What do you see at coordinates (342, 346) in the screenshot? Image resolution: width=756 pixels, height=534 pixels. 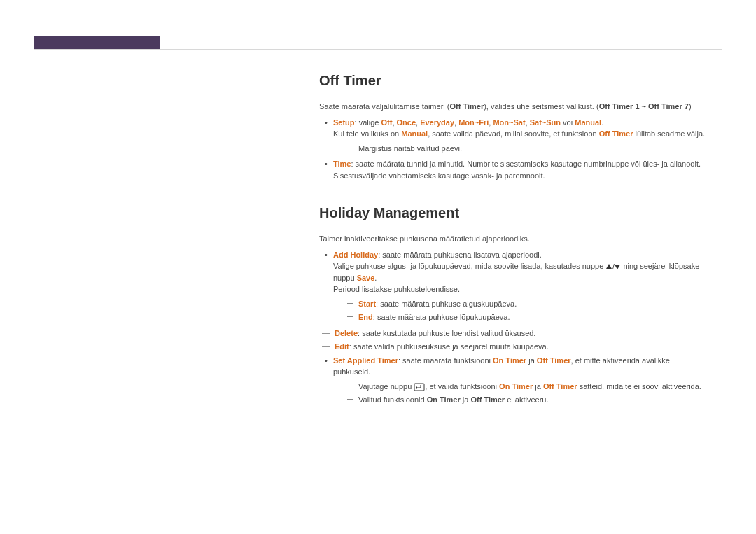 I see `edit-label: Edit` at bounding box center [342, 346].